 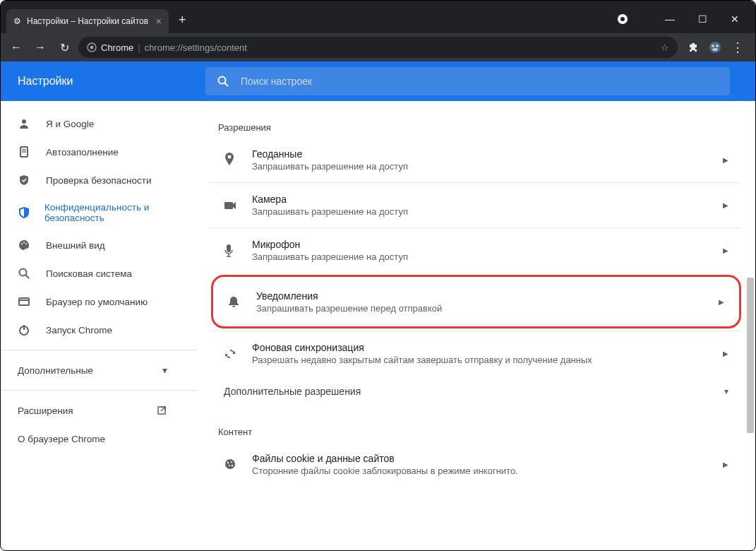 I want to click on sidebar-item-default-browser: Браузер по умолчанию, so click(x=92, y=302).